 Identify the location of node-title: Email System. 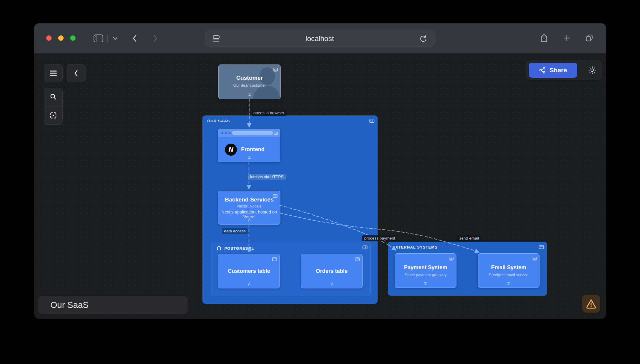
(509, 267).